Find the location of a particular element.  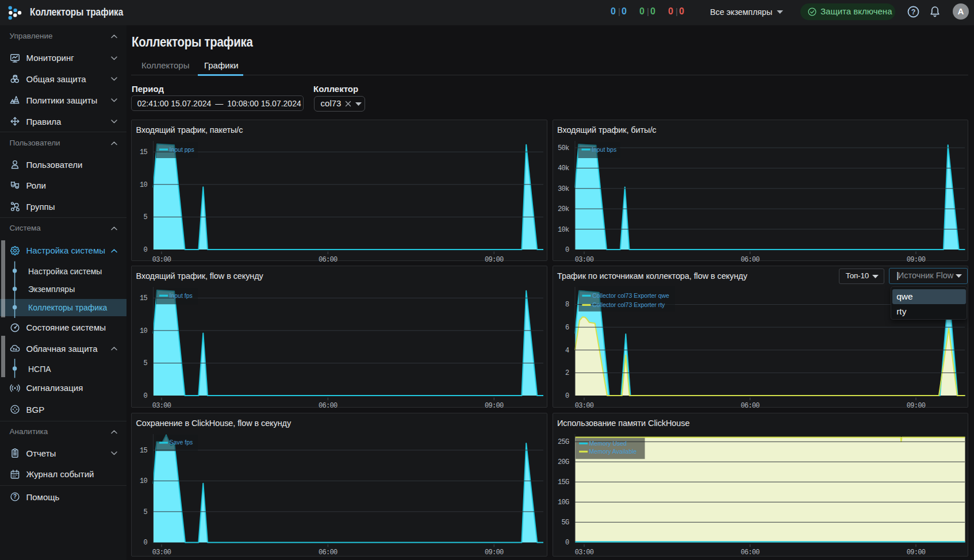

svg-text: Collector col73 Exporter rty is located at coordinates (628, 305).